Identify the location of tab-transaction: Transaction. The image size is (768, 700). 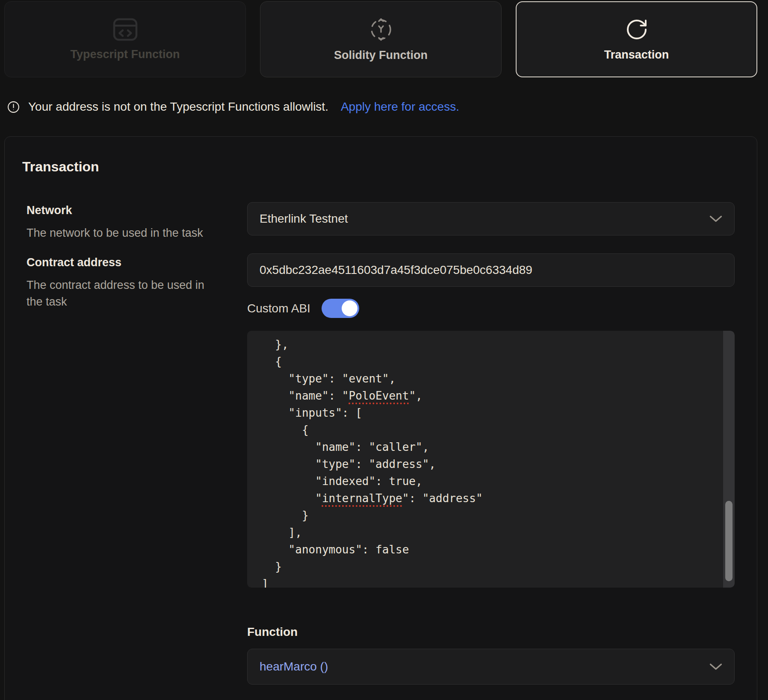
(636, 39).